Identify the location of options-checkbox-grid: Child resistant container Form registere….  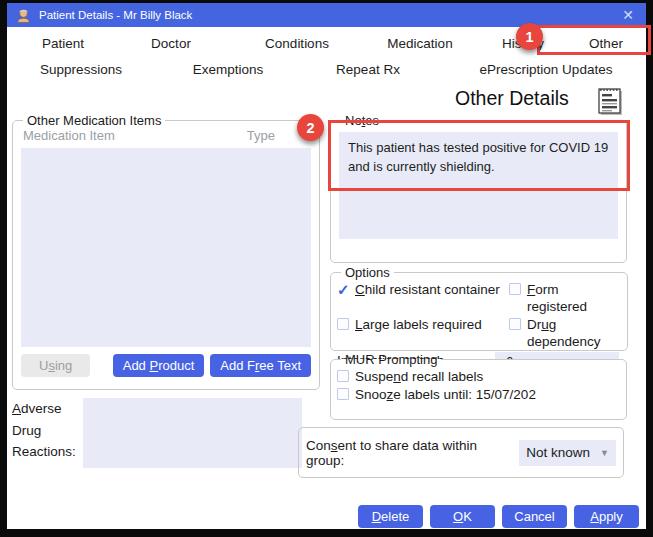
(479, 316).